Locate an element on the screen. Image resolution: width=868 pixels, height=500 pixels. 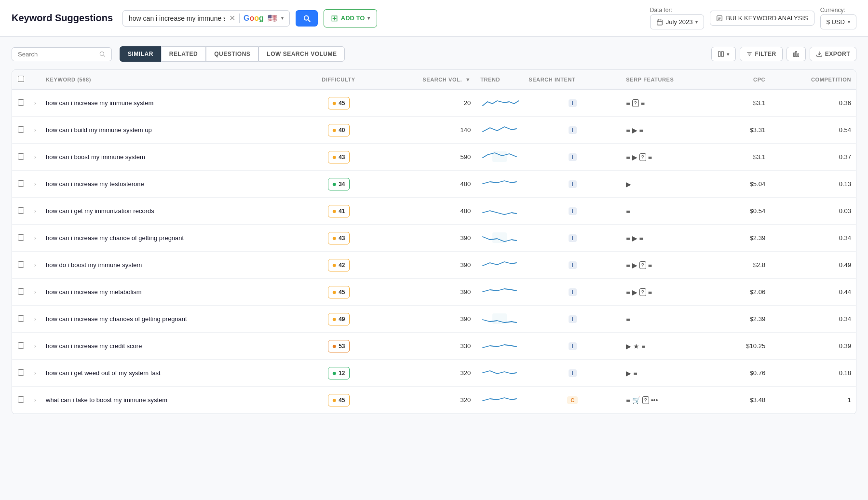
tab-similar: SIMILAR is located at coordinates (140, 54).